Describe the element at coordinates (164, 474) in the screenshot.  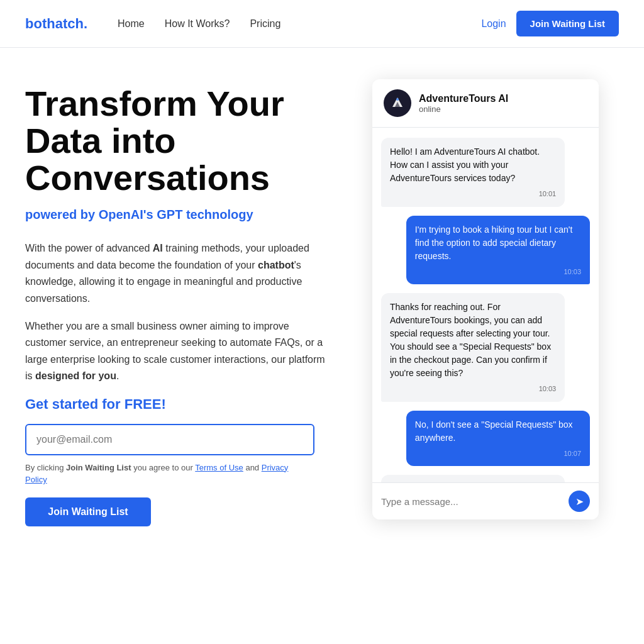
I see `terms-text: By clicking Join Waiting List you agree …` at that location.